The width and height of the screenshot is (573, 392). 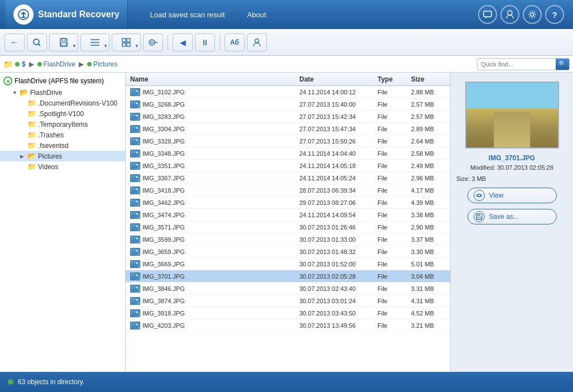 I want to click on table-row: IMG_3659.JPG 30.07.2013 01:48:32 File 3.…, so click(x=288, y=252).